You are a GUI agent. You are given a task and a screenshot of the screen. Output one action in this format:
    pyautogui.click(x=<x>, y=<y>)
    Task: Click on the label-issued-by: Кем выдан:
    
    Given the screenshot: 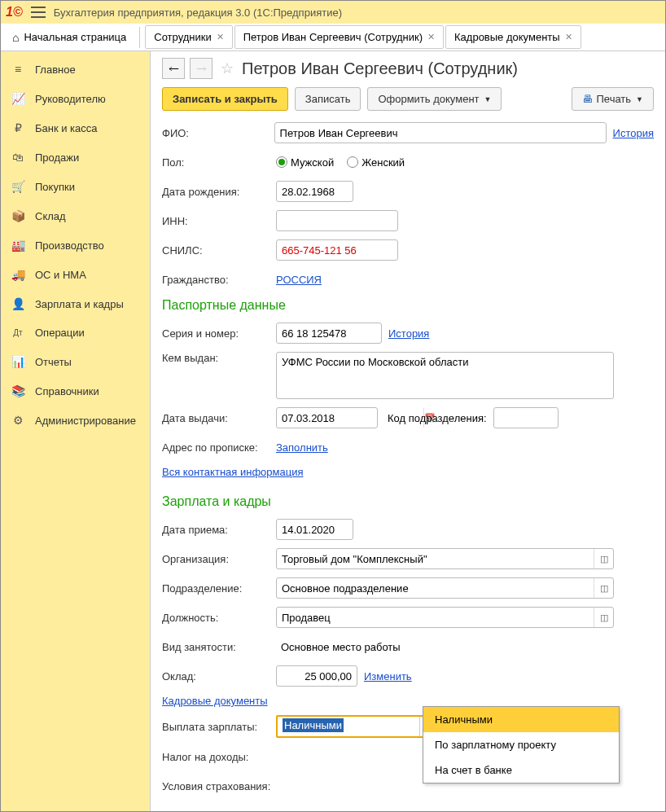 What is the action you would take?
    pyautogui.click(x=219, y=358)
    